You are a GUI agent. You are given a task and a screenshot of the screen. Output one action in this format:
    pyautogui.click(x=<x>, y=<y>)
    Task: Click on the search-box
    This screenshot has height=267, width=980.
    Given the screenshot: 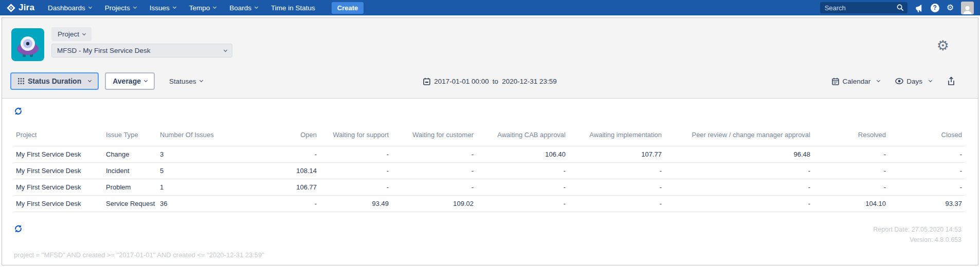 What is the action you would take?
    pyautogui.click(x=864, y=8)
    